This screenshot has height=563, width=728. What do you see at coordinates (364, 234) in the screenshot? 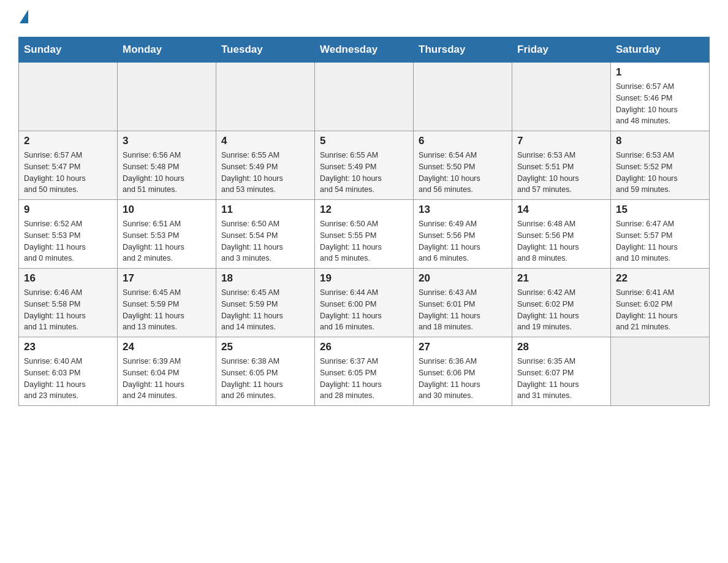
I see `calendar-week-row: 9Sunrise: 6:52 AM Sunset: 5:53 PM Daylig…` at bounding box center [364, 234].